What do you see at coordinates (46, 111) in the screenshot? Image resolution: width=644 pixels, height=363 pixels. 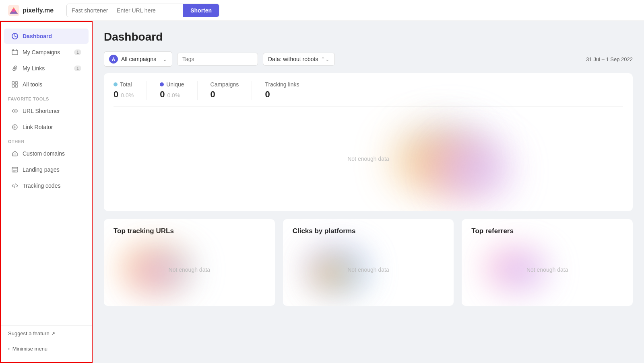 I see `sidebar-item-url-shortener: URL Shortener` at bounding box center [46, 111].